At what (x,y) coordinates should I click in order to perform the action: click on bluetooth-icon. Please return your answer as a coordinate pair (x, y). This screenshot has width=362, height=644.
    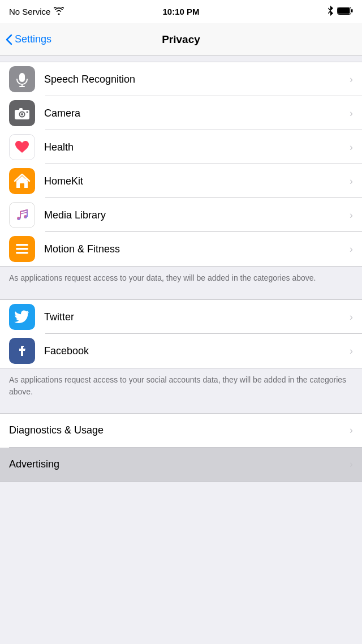
    Looking at the image, I should click on (330, 11).